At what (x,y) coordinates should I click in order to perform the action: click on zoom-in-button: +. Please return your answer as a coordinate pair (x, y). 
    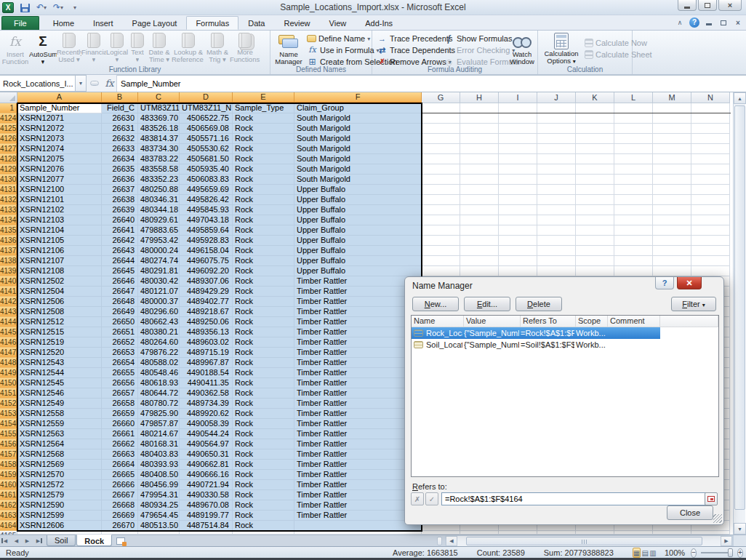
    Looking at the image, I should click on (740, 553).